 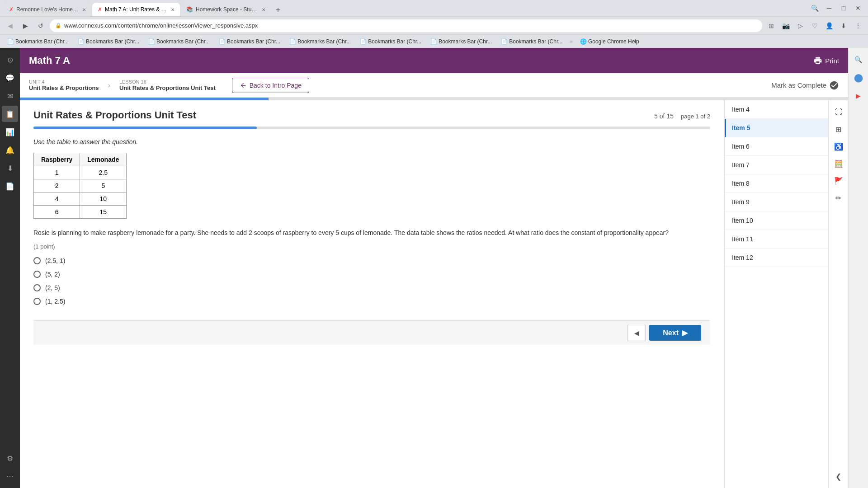 What do you see at coordinates (771, 26) in the screenshot?
I see `extensions-icon: ⊞` at bounding box center [771, 26].